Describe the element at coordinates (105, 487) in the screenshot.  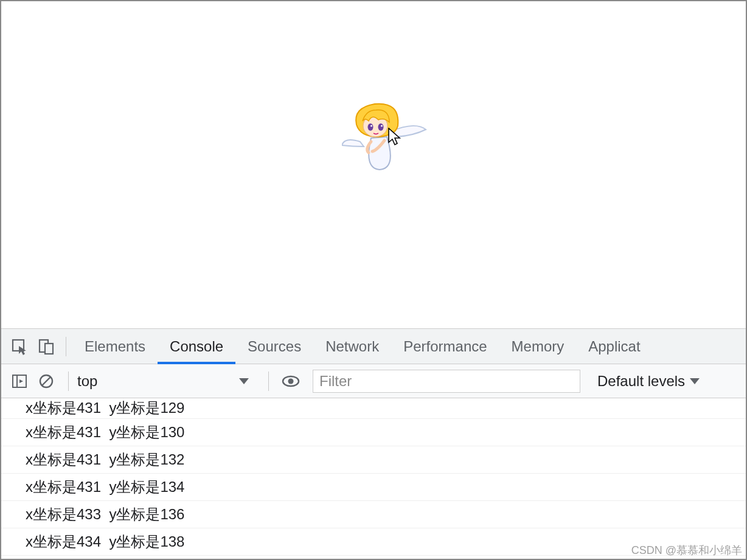
I see `console-log-text: x坐标是431 y坐标是134` at that location.